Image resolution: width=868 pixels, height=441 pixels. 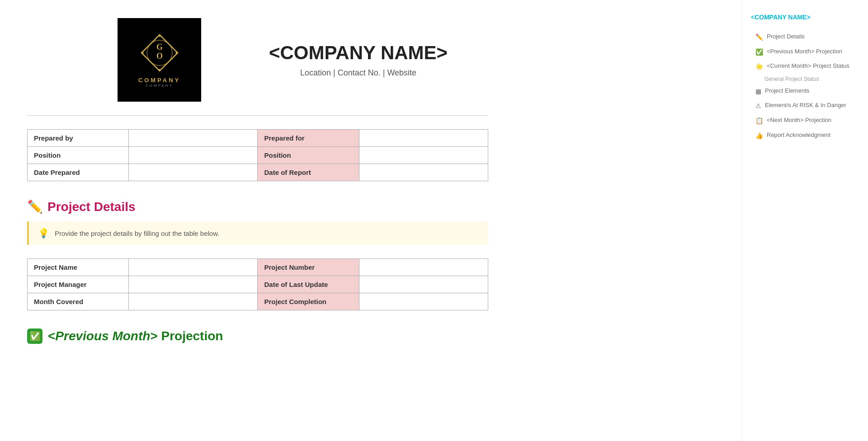 I want to click on prev-month-icon: ✅, so click(x=35, y=336).